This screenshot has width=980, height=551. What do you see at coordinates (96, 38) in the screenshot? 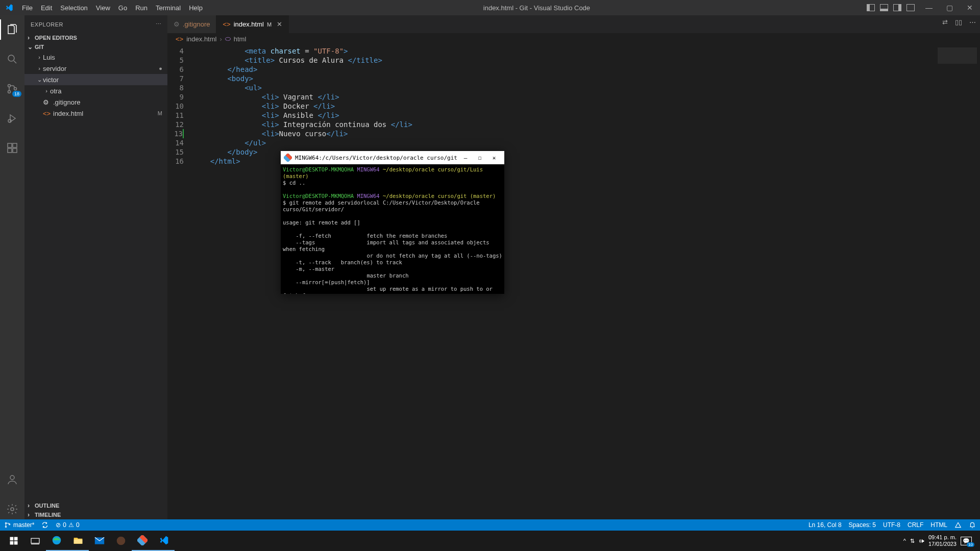
I see `section-open-editors: ›OPEN EDITORS` at bounding box center [96, 38].